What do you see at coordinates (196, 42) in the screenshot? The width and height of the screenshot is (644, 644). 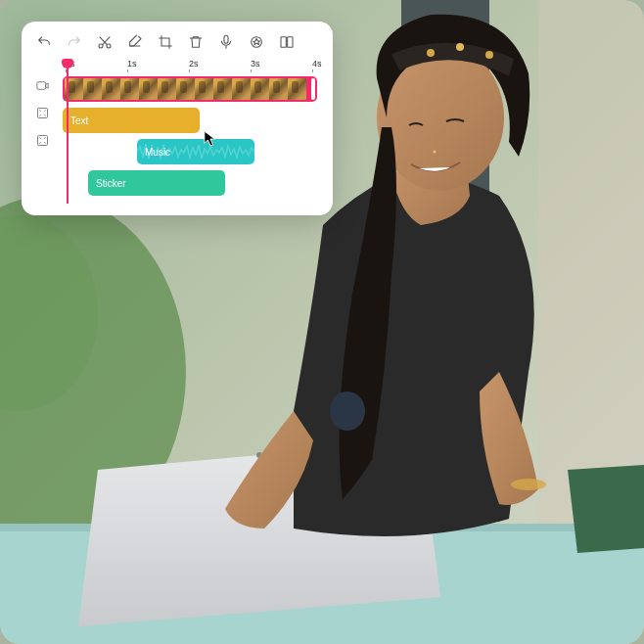 I see `delete-button` at bounding box center [196, 42].